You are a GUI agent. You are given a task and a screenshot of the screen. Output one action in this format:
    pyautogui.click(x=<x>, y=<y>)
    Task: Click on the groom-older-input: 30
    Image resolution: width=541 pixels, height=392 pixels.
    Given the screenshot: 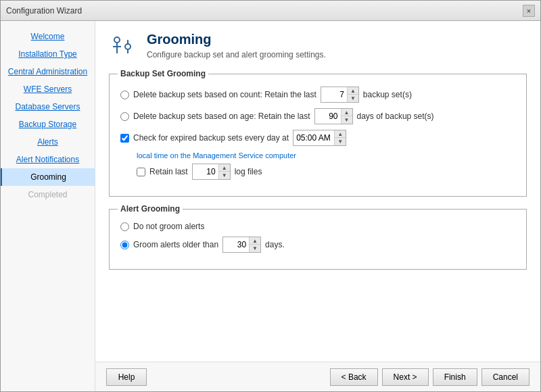 What is the action you would take?
    pyautogui.click(x=236, y=245)
    